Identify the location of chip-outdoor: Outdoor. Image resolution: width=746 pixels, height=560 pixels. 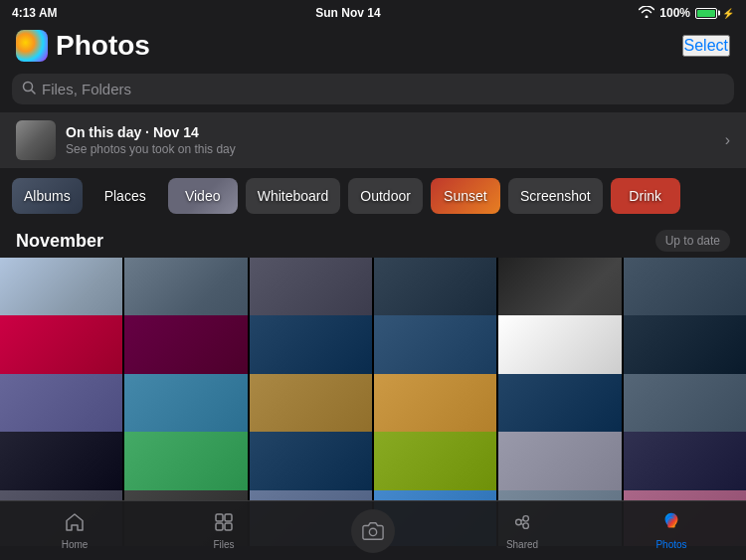
(386, 196).